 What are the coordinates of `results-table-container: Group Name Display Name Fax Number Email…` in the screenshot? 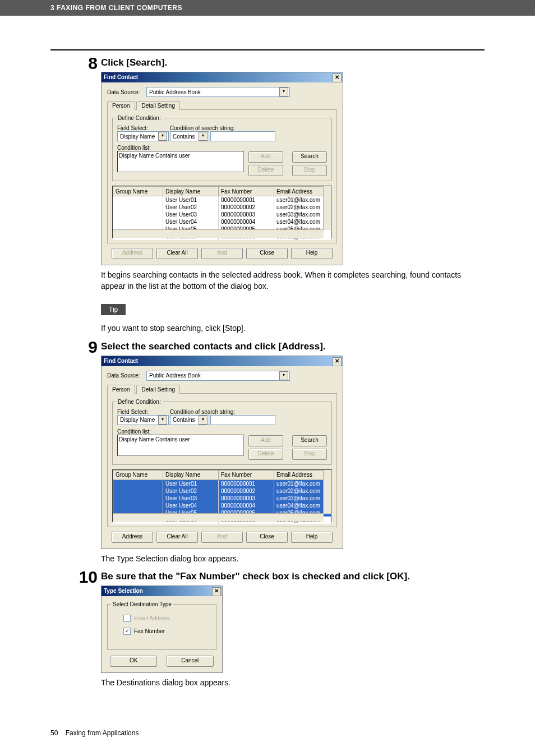 It's located at (222, 212).